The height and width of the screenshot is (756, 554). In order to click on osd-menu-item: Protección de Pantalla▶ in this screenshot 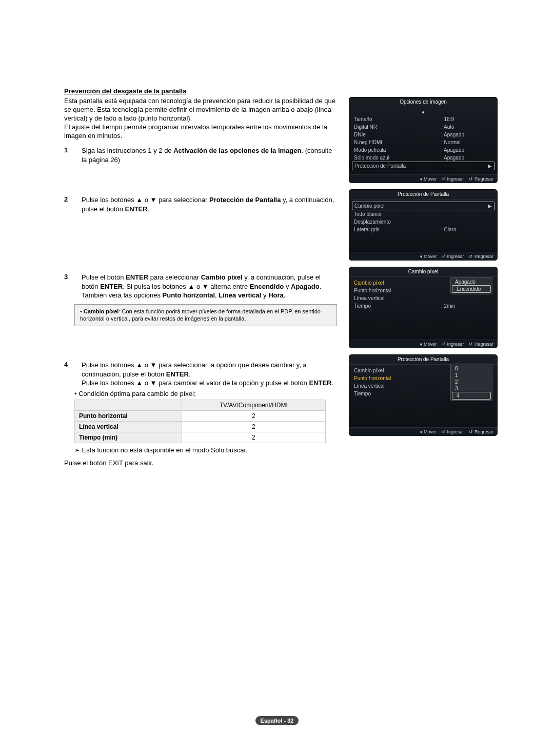, I will do `click(423, 166)`.